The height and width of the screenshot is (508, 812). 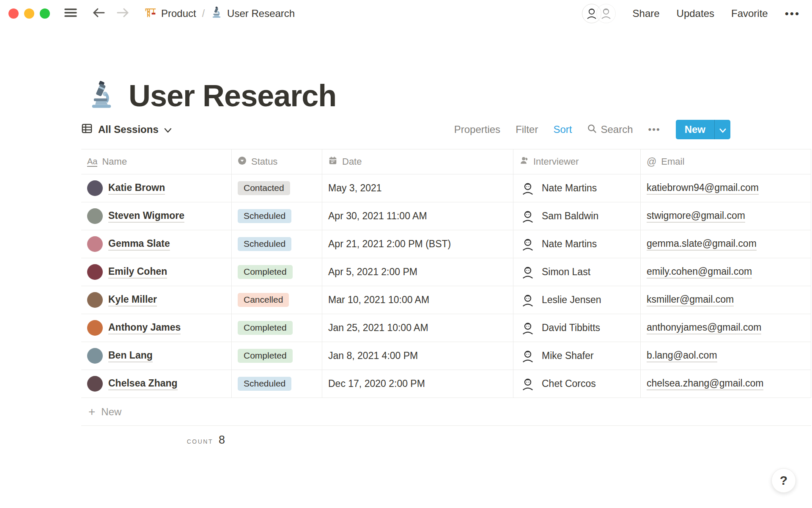 I want to click on view-switcher: All Sessions, so click(x=126, y=130).